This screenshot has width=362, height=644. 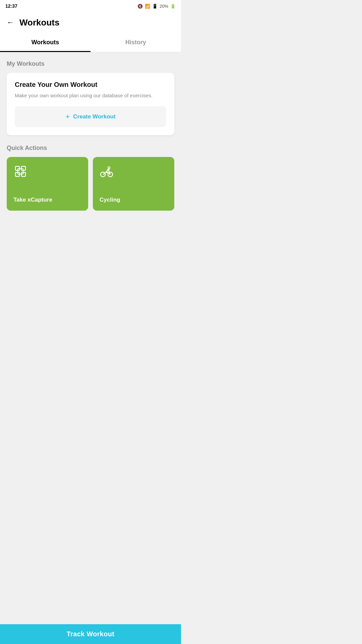 I want to click on cycling-label: Cycling, so click(x=133, y=200).